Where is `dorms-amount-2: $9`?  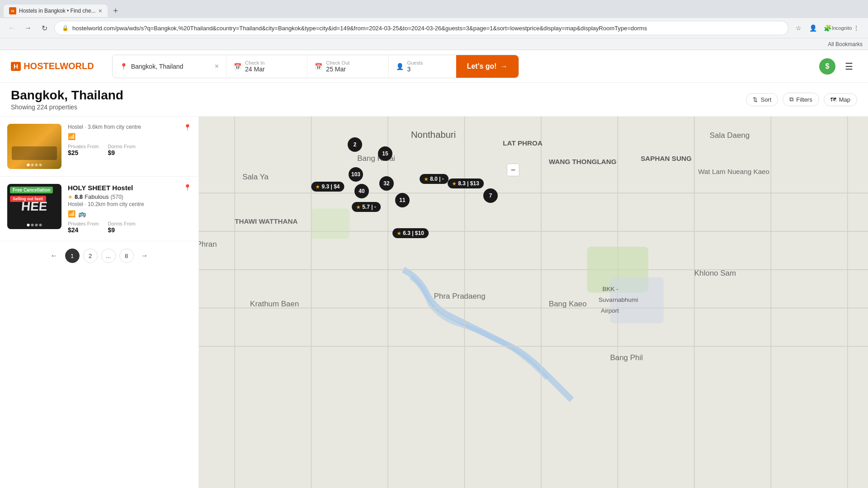
dorms-amount-2: $9 is located at coordinates (121, 230).